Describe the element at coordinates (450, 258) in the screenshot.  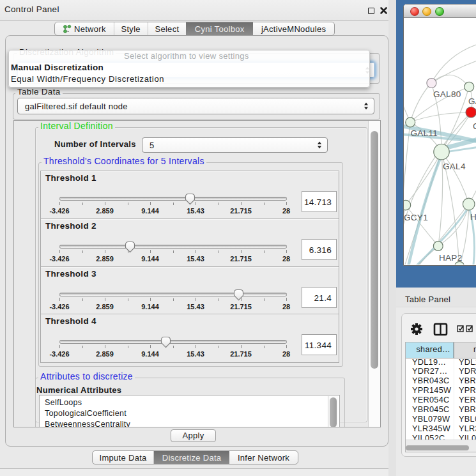
I see `svg-text: HAP2` at that location.